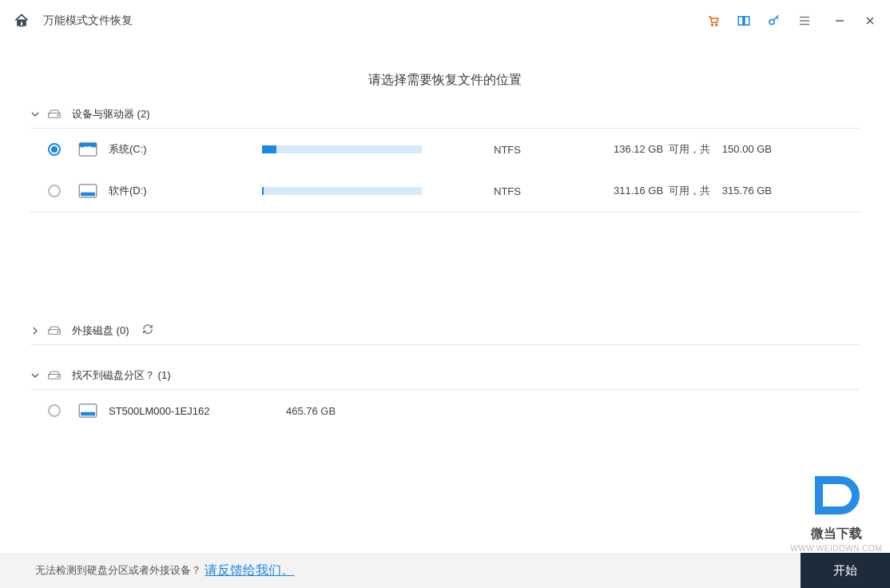 The image size is (890, 588). What do you see at coordinates (73, 21) in the screenshot?
I see `titlebar-left: 万能模式文件恢复` at bounding box center [73, 21].